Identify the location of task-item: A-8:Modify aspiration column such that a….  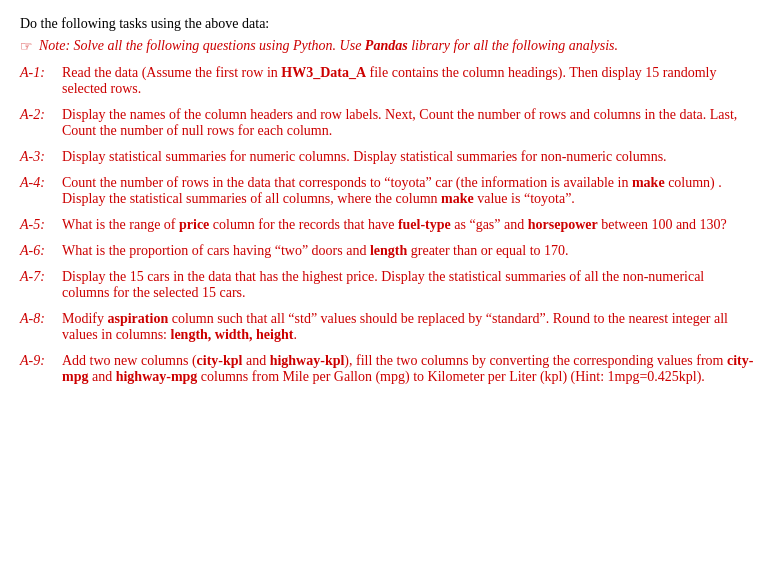
(387, 327).